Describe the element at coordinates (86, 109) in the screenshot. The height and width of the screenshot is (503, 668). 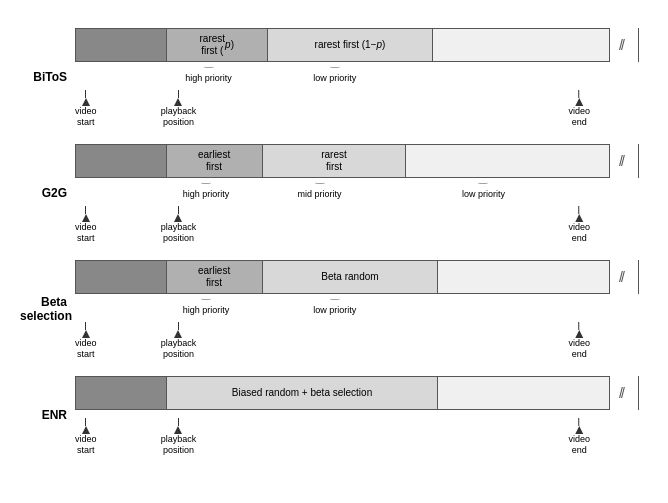
I see `bitos-arrow-video-start: videostart` at that location.